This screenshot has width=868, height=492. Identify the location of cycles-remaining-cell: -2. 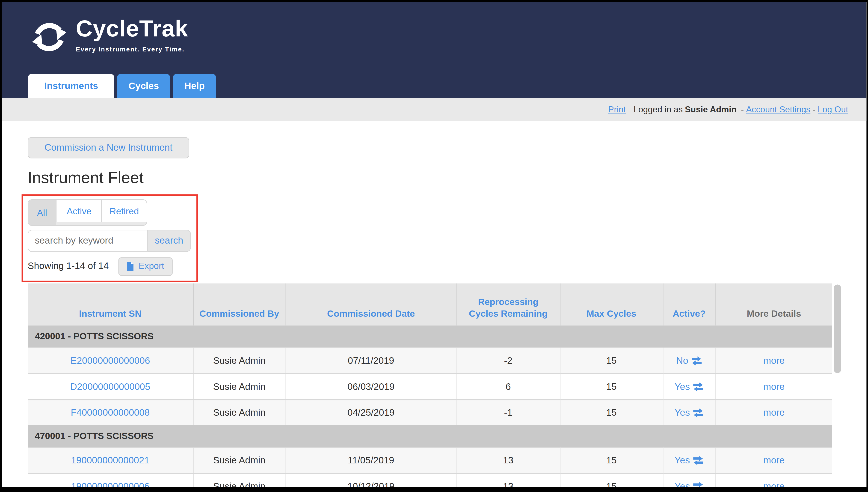
(508, 361).